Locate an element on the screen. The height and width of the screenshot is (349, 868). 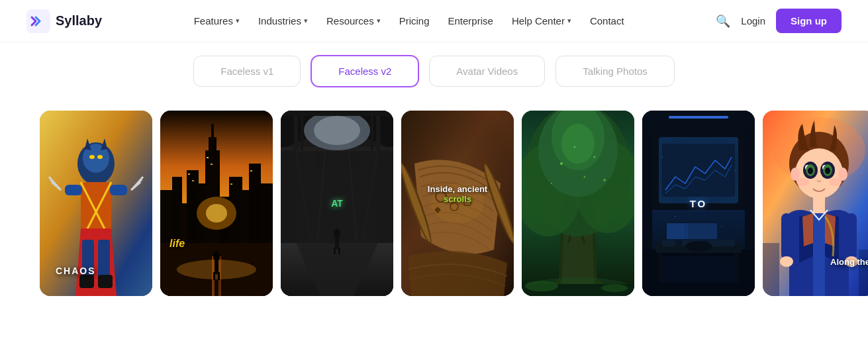
tab-faceless-v2: Faceless v2 is located at coordinates (365, 72).